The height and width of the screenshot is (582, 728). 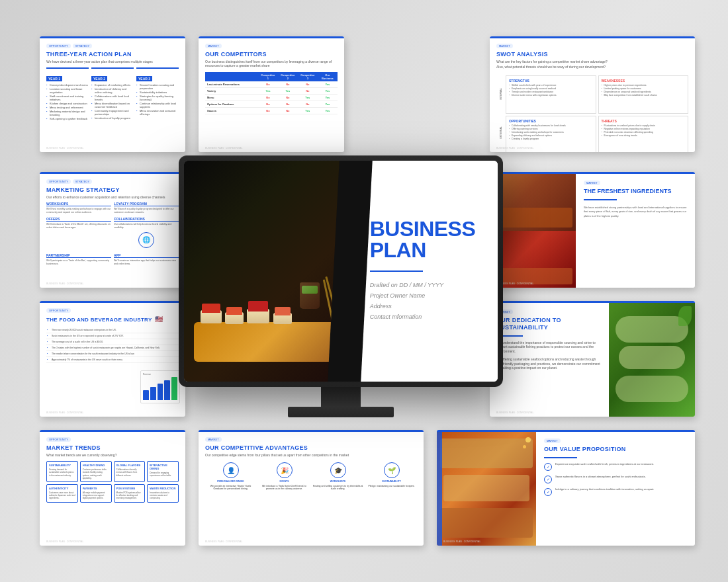 I want to click on trend-global-title: GLOBAL FLAVORS, so click(x=130, y=466).